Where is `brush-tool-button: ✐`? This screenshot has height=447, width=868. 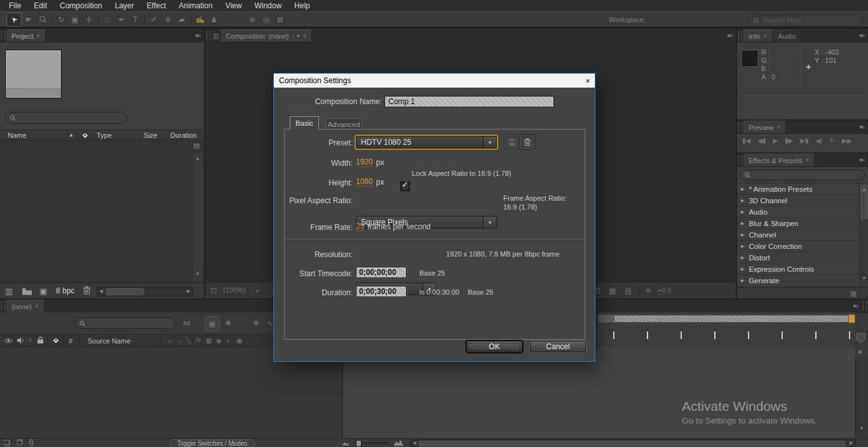 brush-tool-button: ✐ is located at coordinates (154, 20).